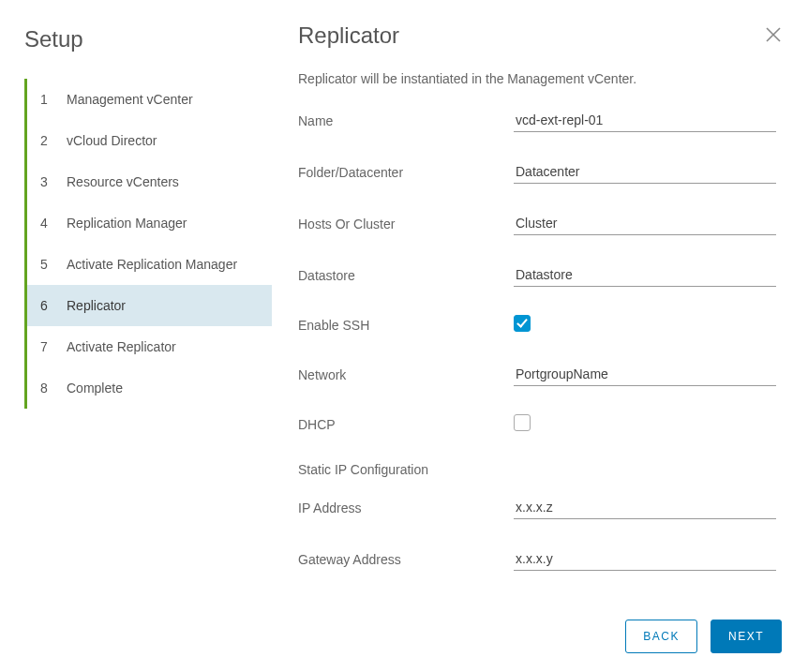  What do you see at coordinates (537, 508) in the screenshot?
I see `row-ip-address: IP Address` at bounding box center [537, 508].